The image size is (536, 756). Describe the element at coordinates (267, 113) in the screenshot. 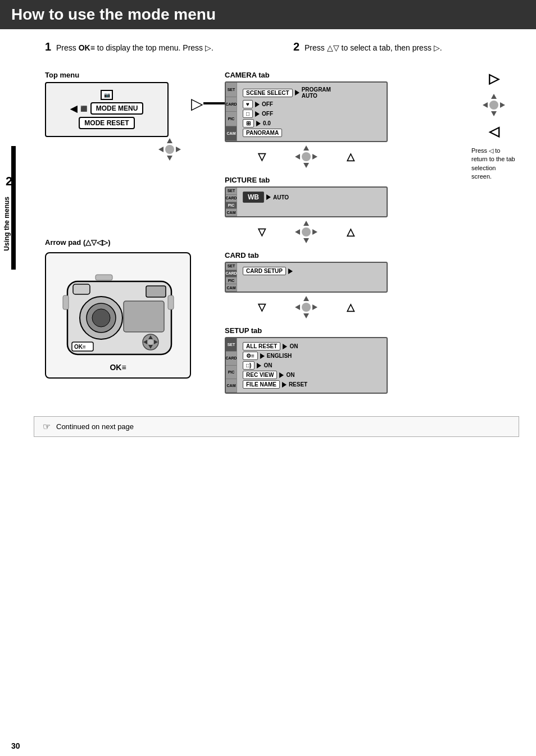

I see `off-val-2: OFF` at that location.